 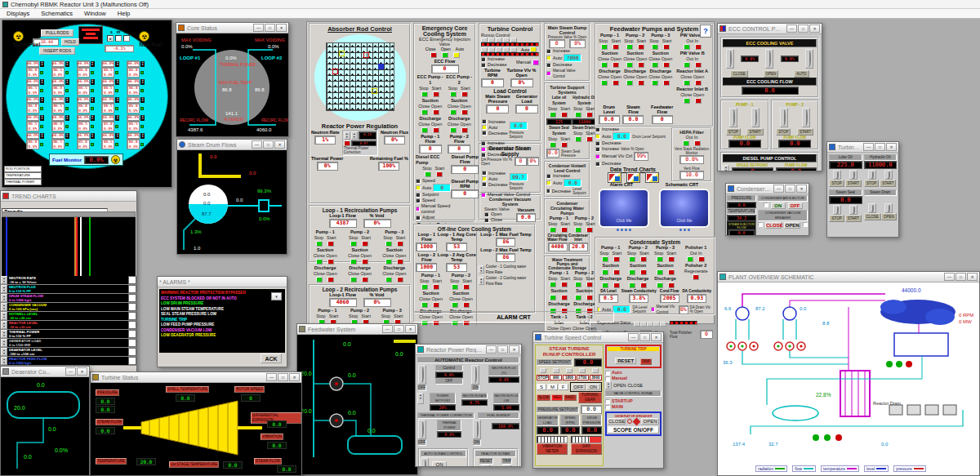 What do you see at coordinates (445, 56) in the screenshot?
I see `ecc-valve-open` at bounding box center [445, 56].